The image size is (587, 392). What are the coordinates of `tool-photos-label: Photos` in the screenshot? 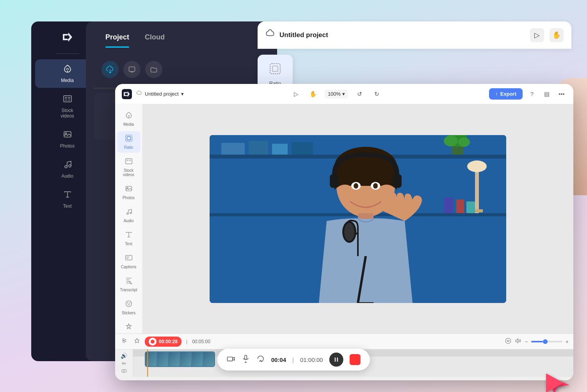 It's located at (129, 198).